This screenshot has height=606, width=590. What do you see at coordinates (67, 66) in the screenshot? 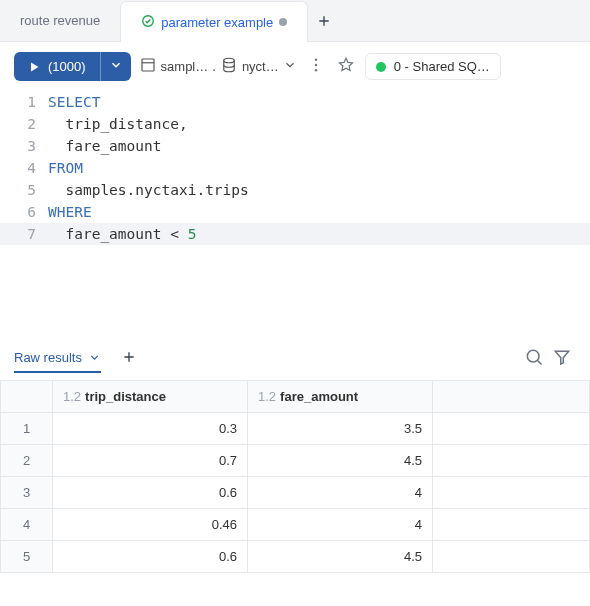
I see `run-limit-label: (1000)` at bounding box center [67, 66].